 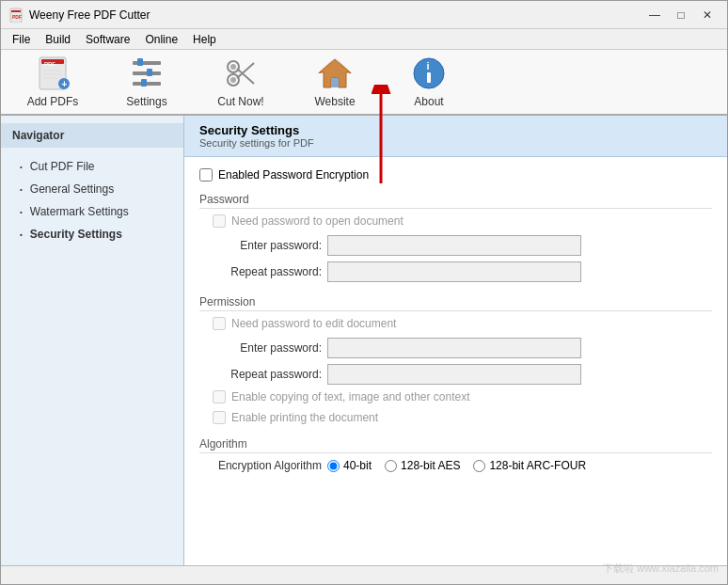 I want to click on algorithm-section: Algorithm Encryption Algorithm 40-bit 12…, so click(x=455, y=455).